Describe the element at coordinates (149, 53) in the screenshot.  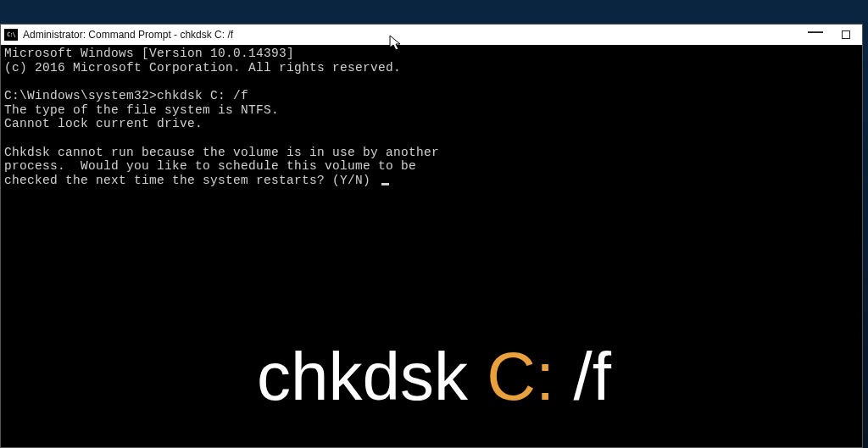
I see `terminal-line: Microsoft Windows [Version 10.0.14393]` at that location.